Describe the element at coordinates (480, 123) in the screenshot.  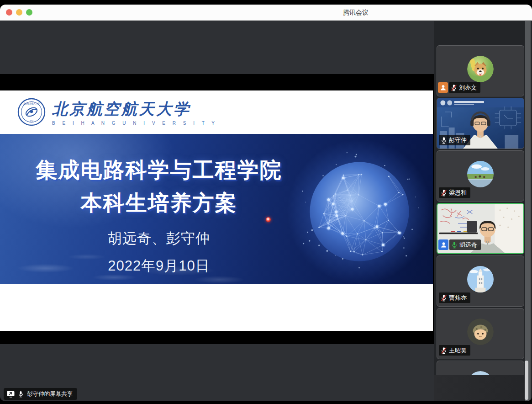
I see `participant-tile-彭守仲: 彭守仲` at that location.